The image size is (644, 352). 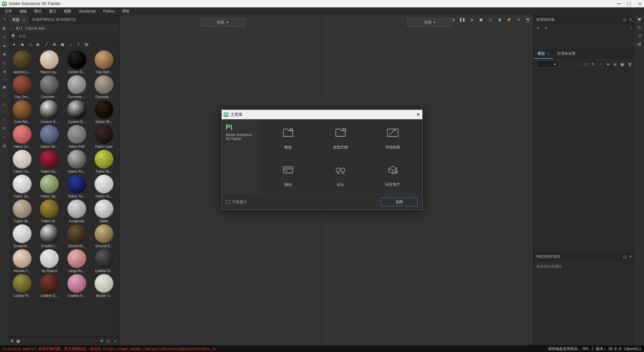 What do you see at coordinates (631, 29) in the screenshot?
I see `options-icon: ≡` at bounding box center [631, 29].